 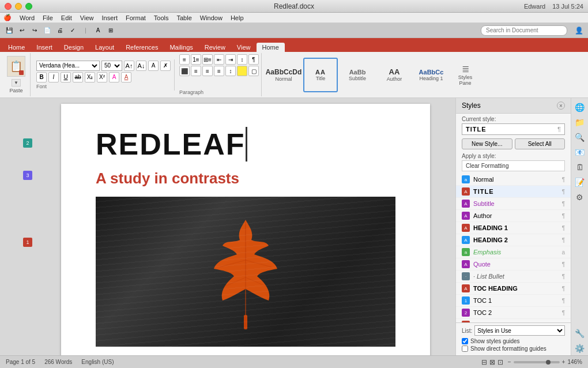 I want to click on style-item-footer: A Footer ¶, so click(x=513, y=321).